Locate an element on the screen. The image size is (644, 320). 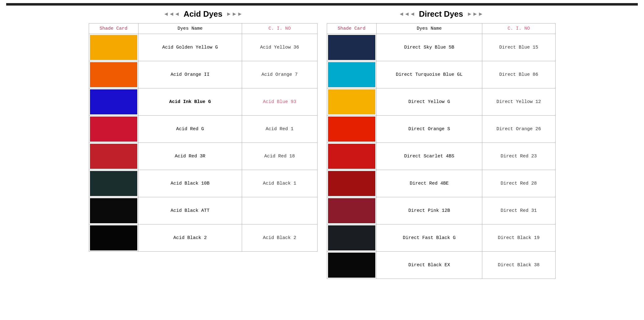
acid-ci-cell: Acid Red 18 is located at coordinates (279, 156).